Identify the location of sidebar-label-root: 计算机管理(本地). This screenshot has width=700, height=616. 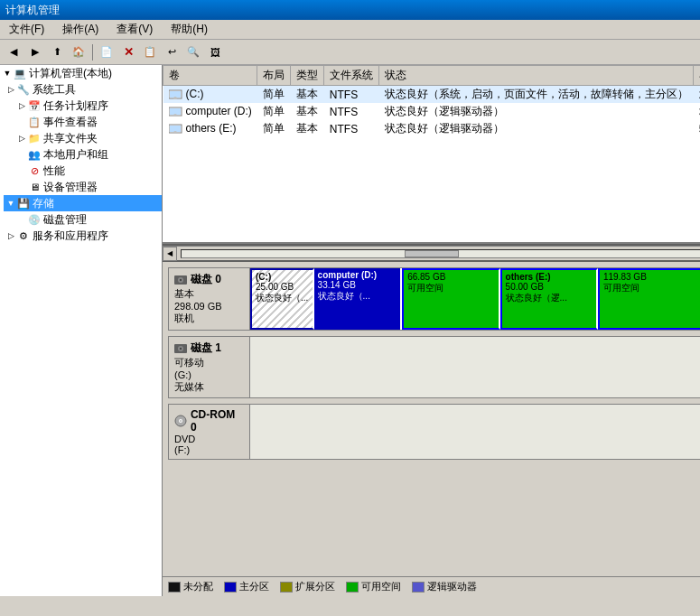
(70, 74).